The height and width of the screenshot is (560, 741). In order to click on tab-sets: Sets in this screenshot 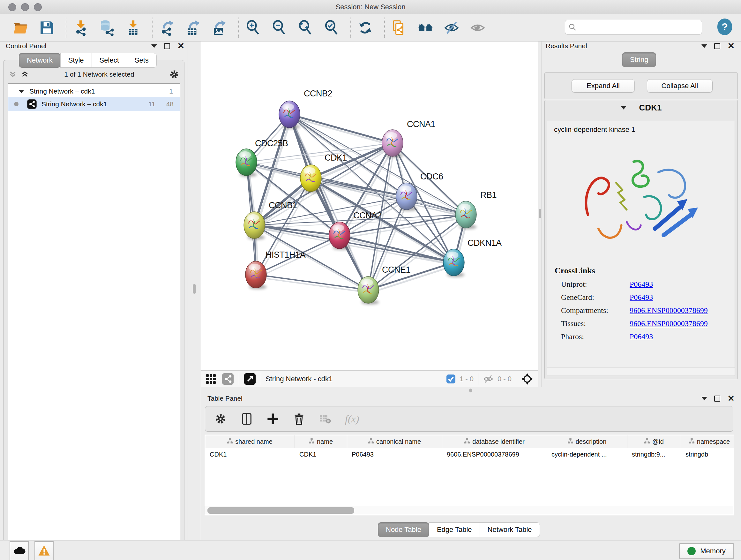, I will do `click(142, 60)`.